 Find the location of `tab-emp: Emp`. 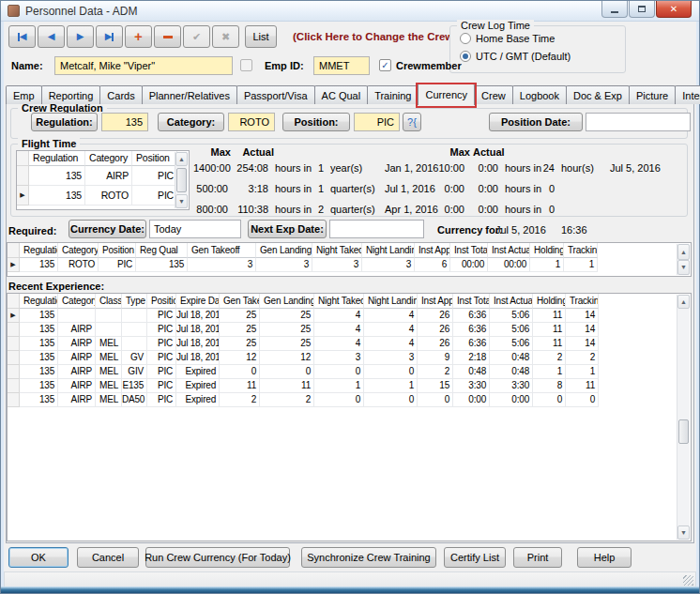

tab-emp: Emp is located at coordinates (24, 95).